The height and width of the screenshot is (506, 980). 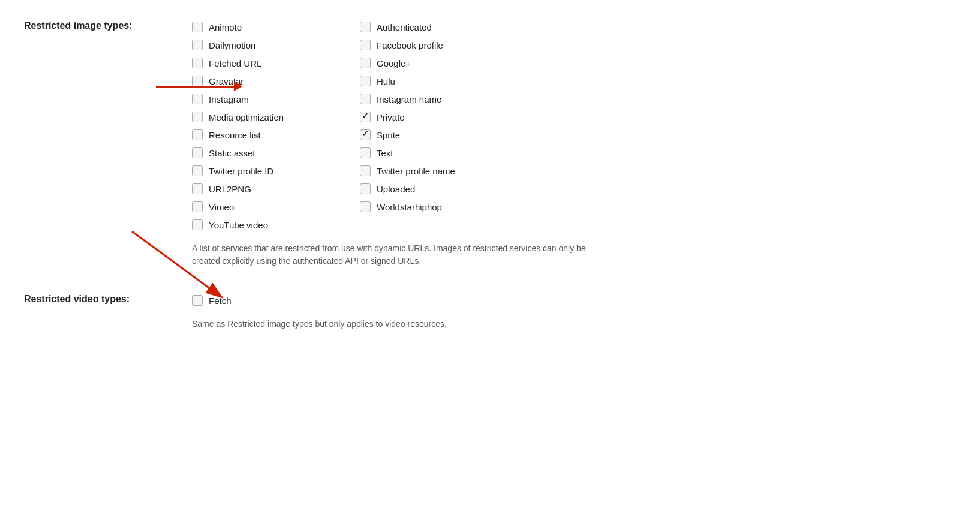 What do you see at coordinates (385, 153) in the screenshot?
I see `text-label: Text` at bounding box center [385, 153].